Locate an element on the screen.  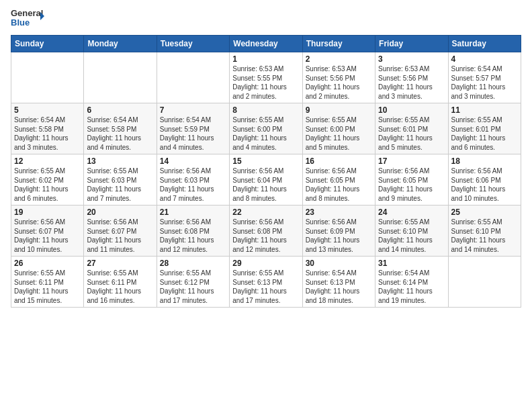
calendar-cell: 15Sunrise: 6:56 AM Sunset: 6:04 PM Dayli… is located at coordinates (266, 180).